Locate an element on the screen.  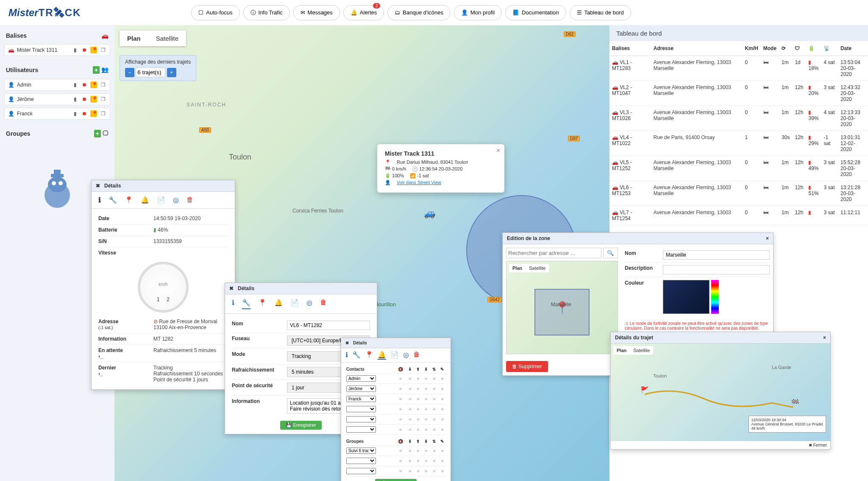
dashboard-title: Tableau de bord is located at coordinates (739, 33).